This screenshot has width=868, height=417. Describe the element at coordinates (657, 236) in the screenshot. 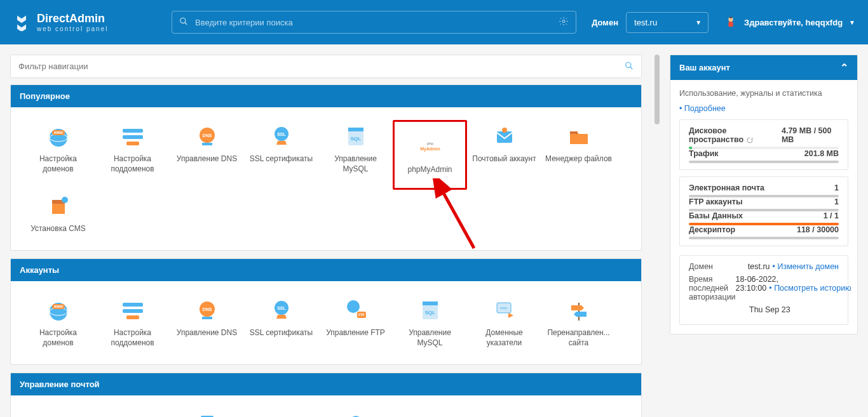

I see `scrollbar` at that location.